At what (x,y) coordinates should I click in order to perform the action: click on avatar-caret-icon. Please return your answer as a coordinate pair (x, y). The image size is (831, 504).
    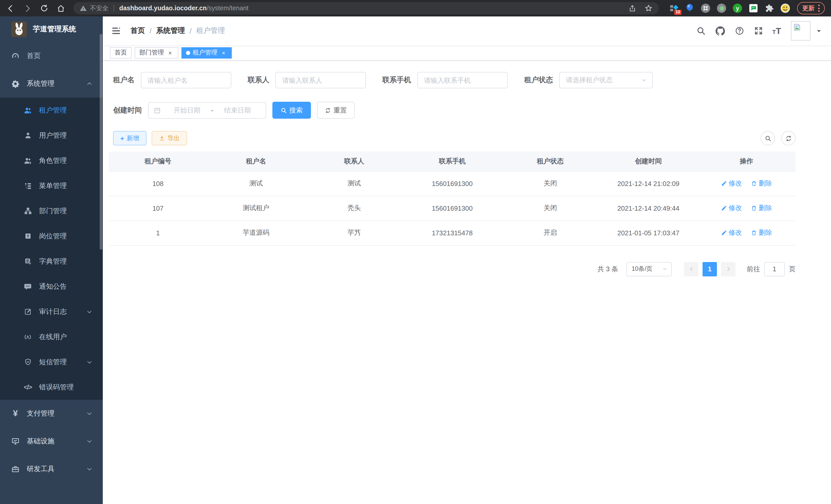
    Looking at the image, I should click on (819, 31).